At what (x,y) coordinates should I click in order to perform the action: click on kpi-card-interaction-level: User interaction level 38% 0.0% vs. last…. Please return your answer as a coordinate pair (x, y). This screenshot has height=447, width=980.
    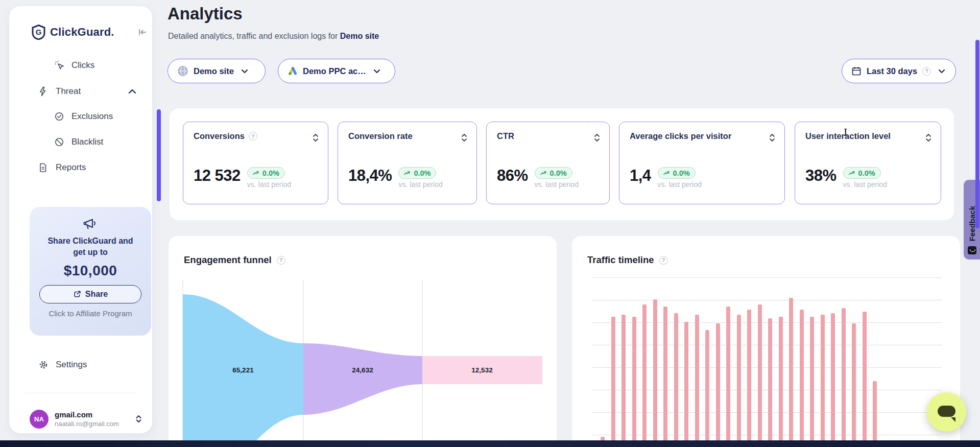
    Looking at the image, I should click on (868, 163).